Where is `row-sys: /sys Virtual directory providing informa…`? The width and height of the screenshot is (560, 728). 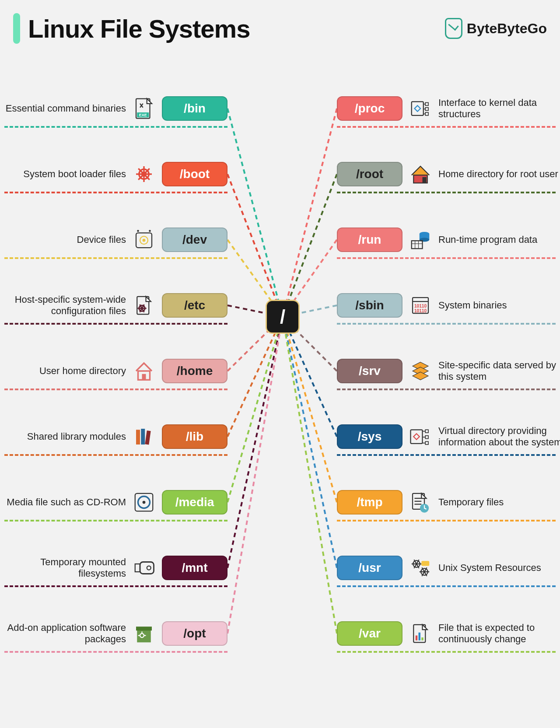 row-sys: /sys Virtual directory providing informa… is located at coordinates (448, 437).